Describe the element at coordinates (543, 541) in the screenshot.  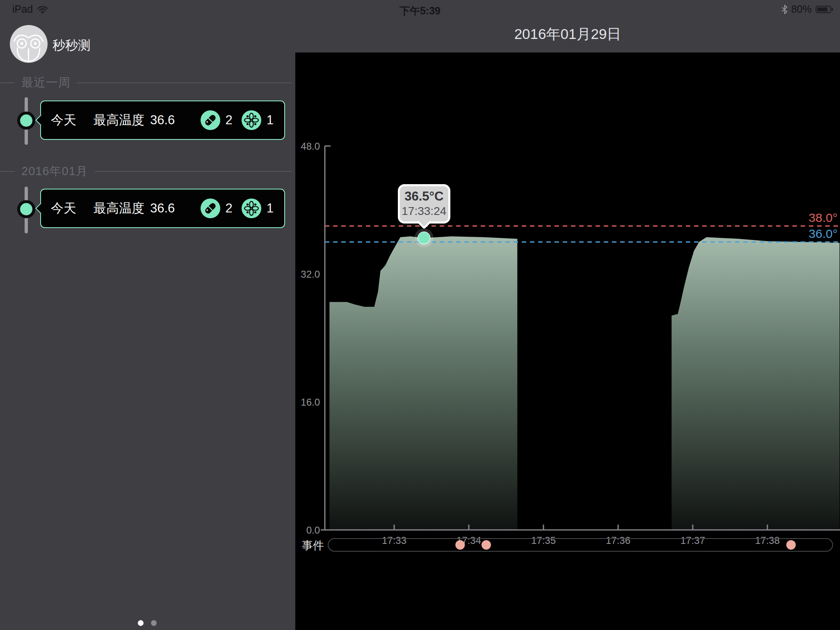
I see `x-tick-label: 17:35` at that location.